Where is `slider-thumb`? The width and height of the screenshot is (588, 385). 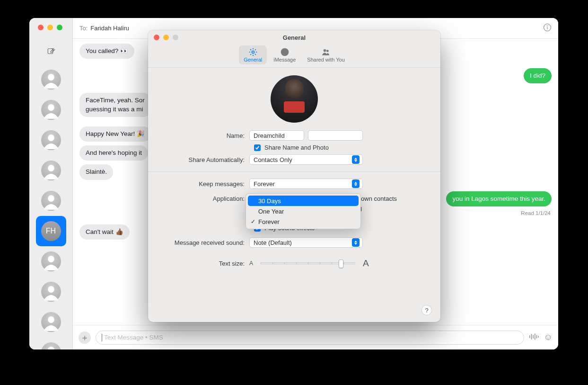
slider-thumb is located at coordinates (341, 264).